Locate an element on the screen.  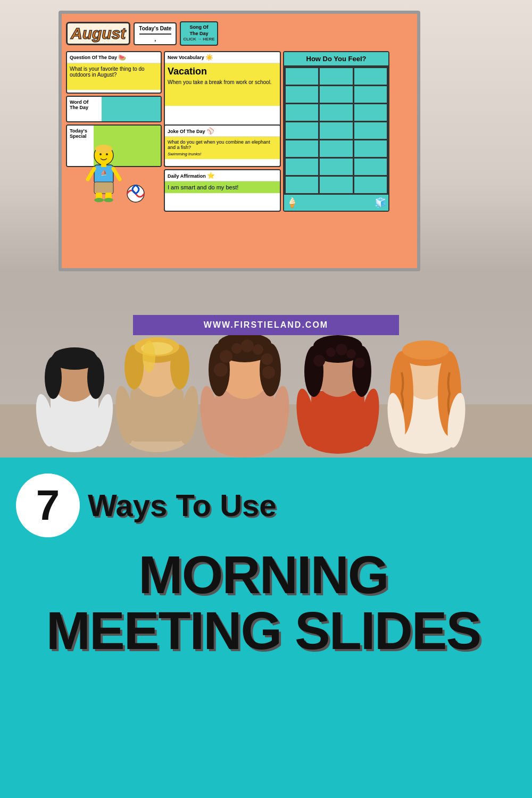
headline-row: 7 Ways To Use is located at coordinates (146, 505).